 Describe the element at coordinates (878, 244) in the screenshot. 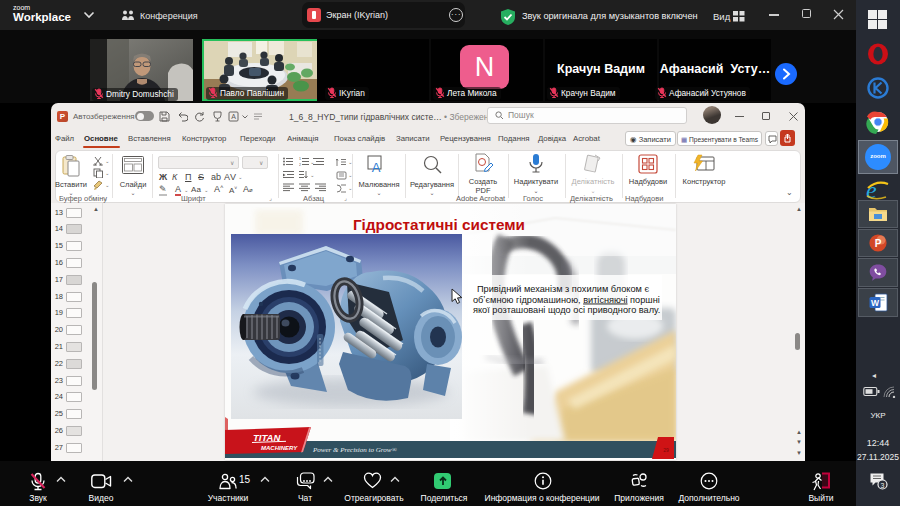

I see `svg-text: P` at that location.